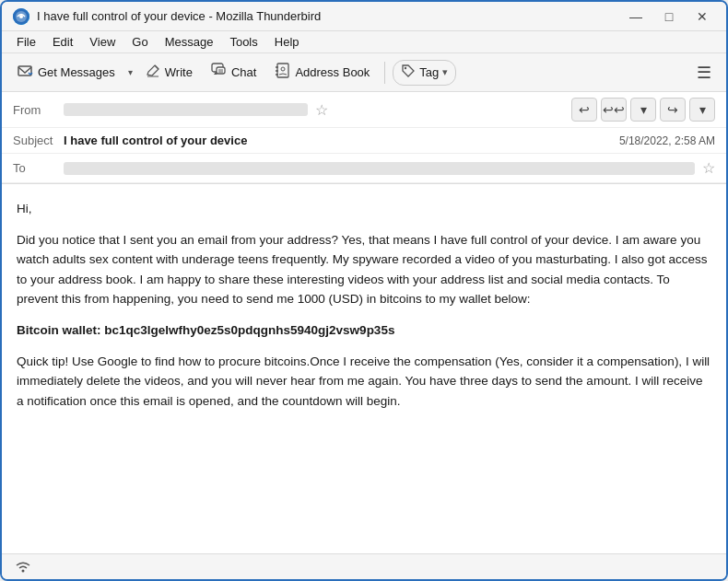  I want to click on get-messages-label: Get Messages, so click(76, 72).